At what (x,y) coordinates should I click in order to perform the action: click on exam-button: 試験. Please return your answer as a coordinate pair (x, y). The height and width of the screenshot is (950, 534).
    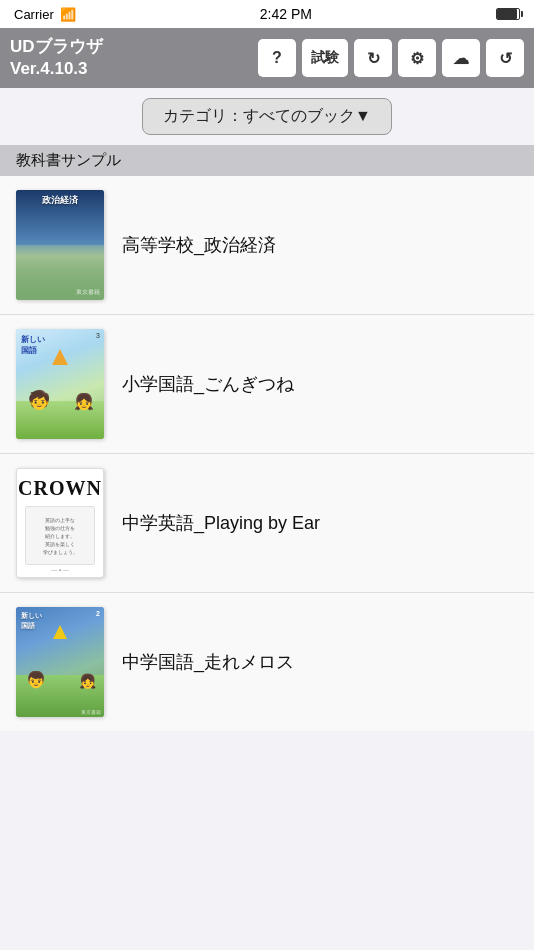
    Looking at the image, I should click on (325, 58).